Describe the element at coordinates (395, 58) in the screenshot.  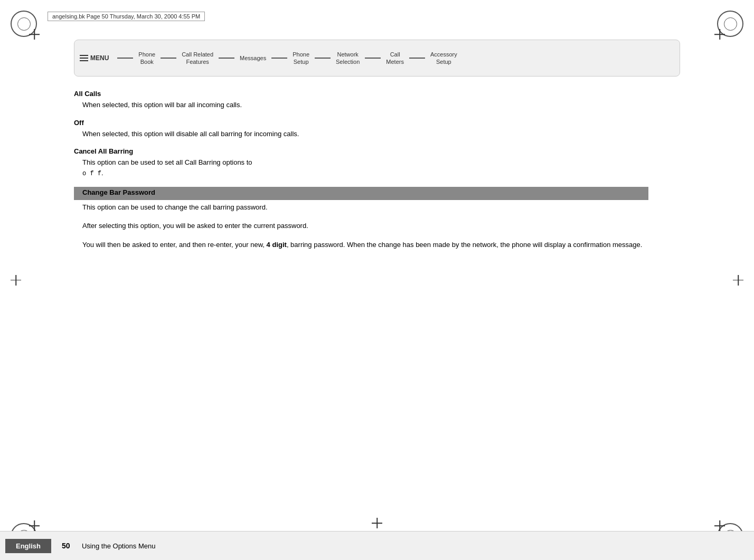
I see `nav-item-call-meters-label: CallMeters` at that location.